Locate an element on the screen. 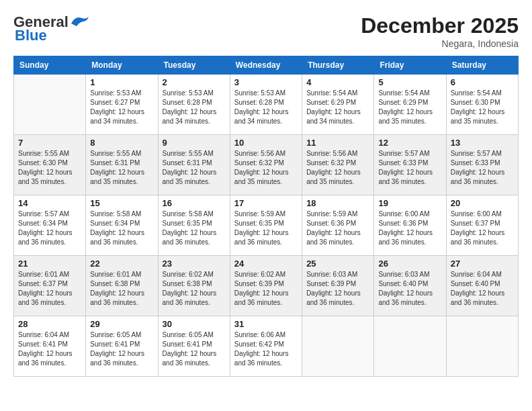 The height and width of the screenshot is (411, 532). day-number: 14 is located at coordinates (50, 203).